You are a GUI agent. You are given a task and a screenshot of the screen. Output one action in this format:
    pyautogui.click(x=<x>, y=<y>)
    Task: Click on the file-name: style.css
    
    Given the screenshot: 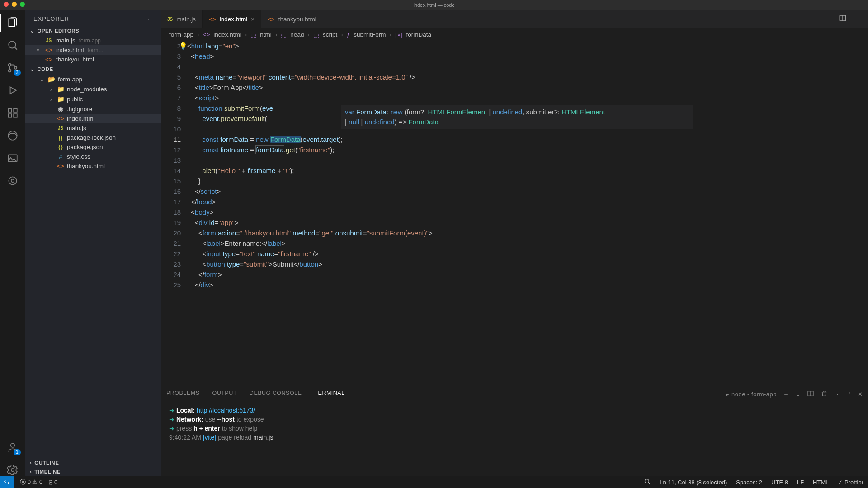 What is the action you would take?
    pyautogui.click(x=79, y=156)
    